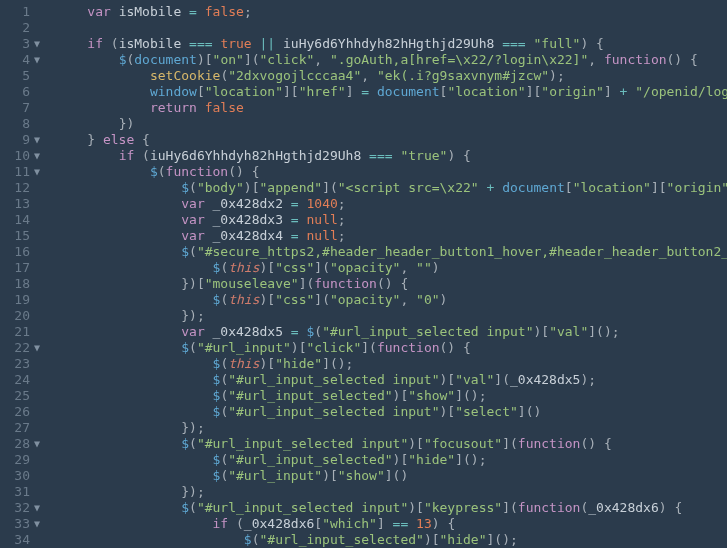 The width and height of the screenshot is (727, 548). What do you see at coordinates (392, 12) in the screenshot?
I see `code-line: var isMobile = false;` at bounding box center [392, 12].